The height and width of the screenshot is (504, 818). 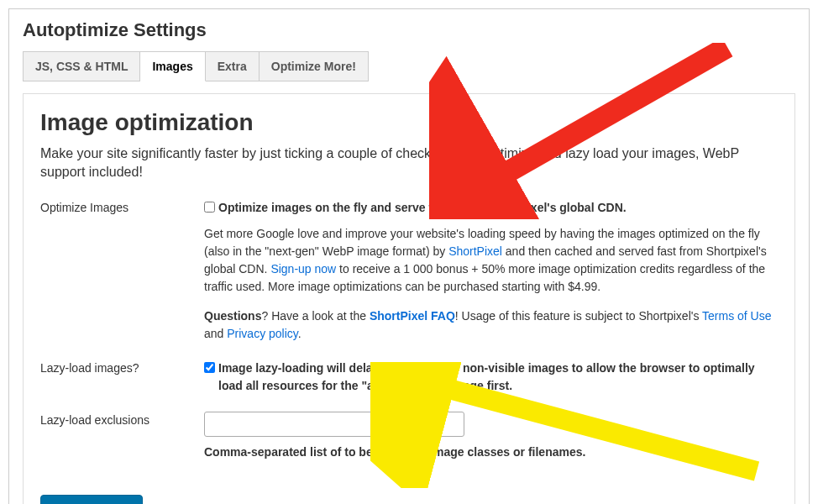 What do you see at coordinates (215, 333) in the screenshot?
I see `help-text: and` at bounding box center [215, 333].